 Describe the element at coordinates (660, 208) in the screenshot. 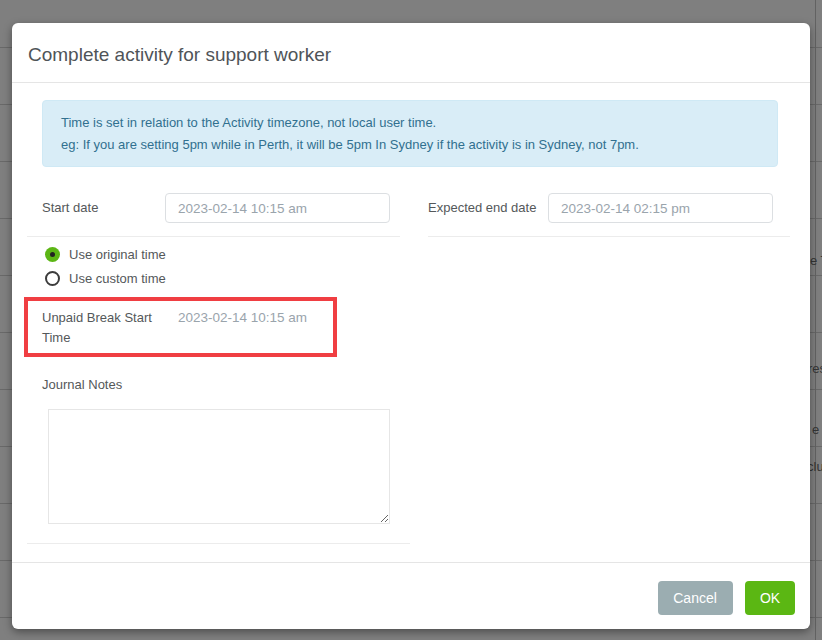

I see `expected-end-date-input` at that location.